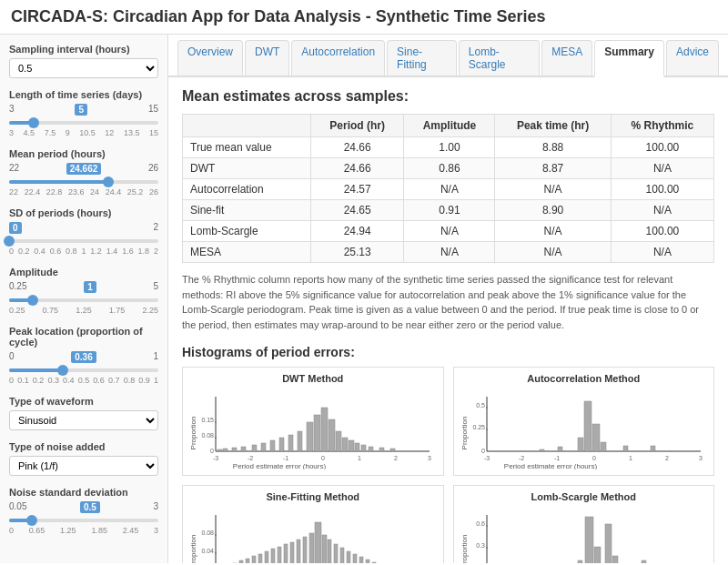 The height and width of the screenshot is (565, 728). I want to click on svg-text: 2, so click(667, 459).